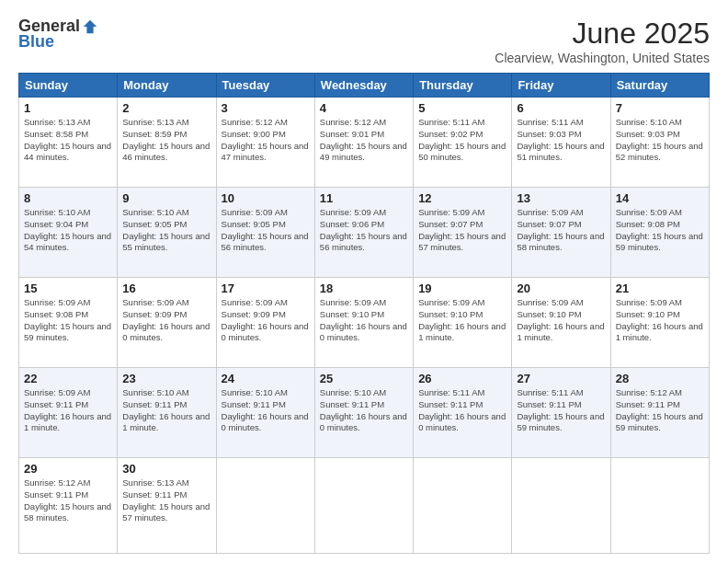 The height and width of the screenshot is (563, 728). Describe the element at coordinates (660, 86) in the screenshot. I see `col-saturday: Saturday` at that location.